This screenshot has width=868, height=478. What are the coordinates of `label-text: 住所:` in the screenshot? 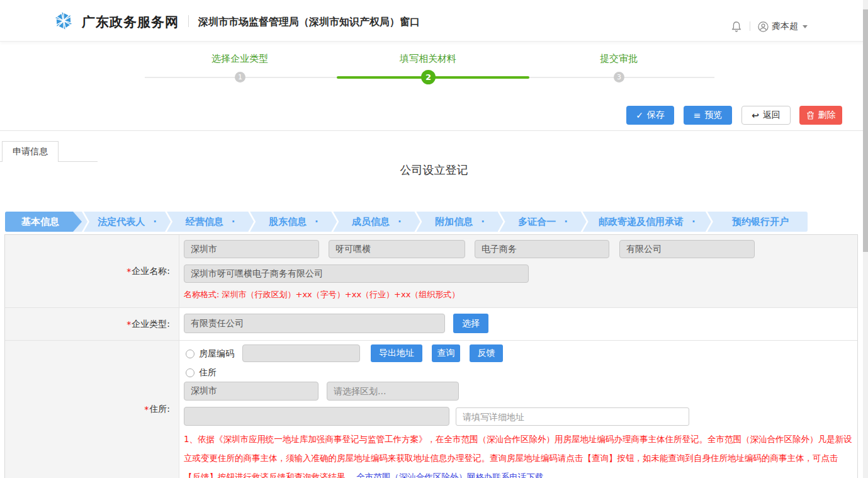 It's located at (160, 409).